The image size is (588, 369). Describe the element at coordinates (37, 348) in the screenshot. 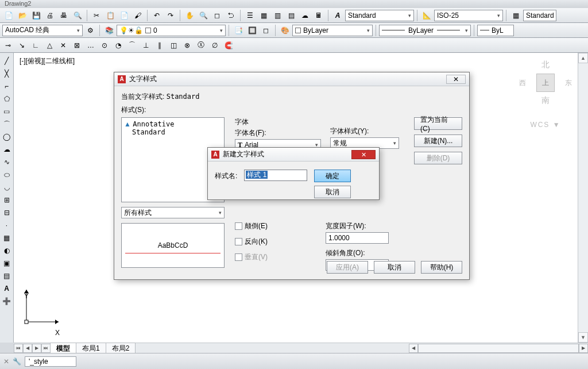

I see `tab-next-icon: ▶` at that location.